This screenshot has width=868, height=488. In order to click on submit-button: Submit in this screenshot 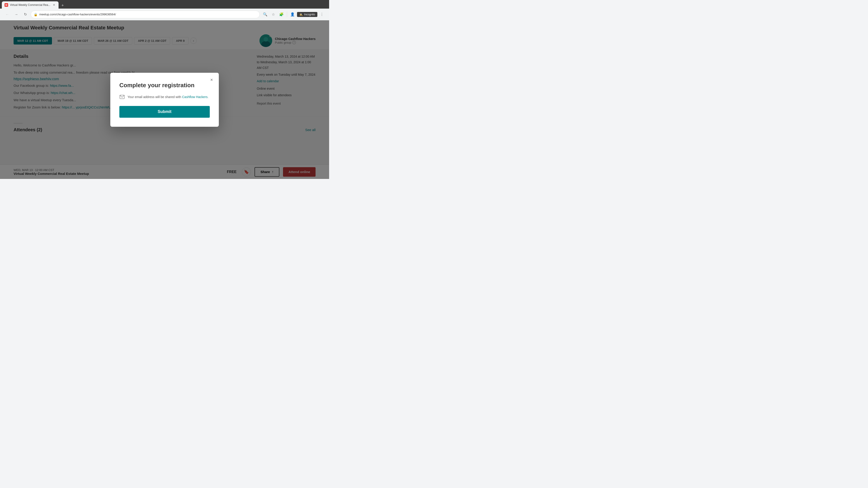, I will do `click(164, 112)`.